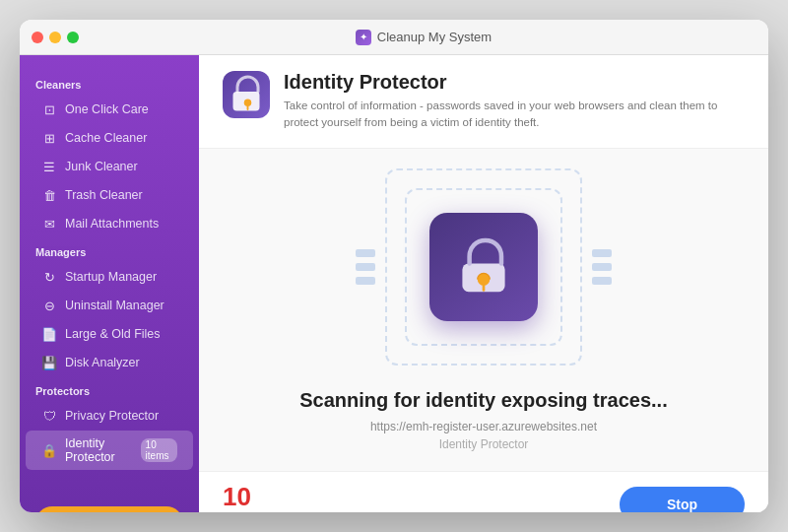 This screenshot has height=532, width=788. What do you see at coordinates (109, 195) in the screenshot?
I see `sidebar-item-trash-cleaner: 🗑 Trash Cleaner` at bounding box center [109, 195].